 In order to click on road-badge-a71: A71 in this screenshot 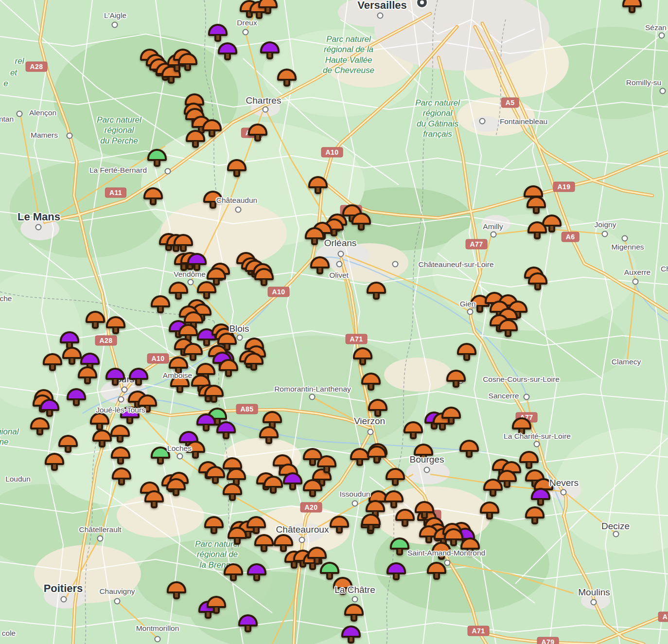, I will do `click(478, 631)`.